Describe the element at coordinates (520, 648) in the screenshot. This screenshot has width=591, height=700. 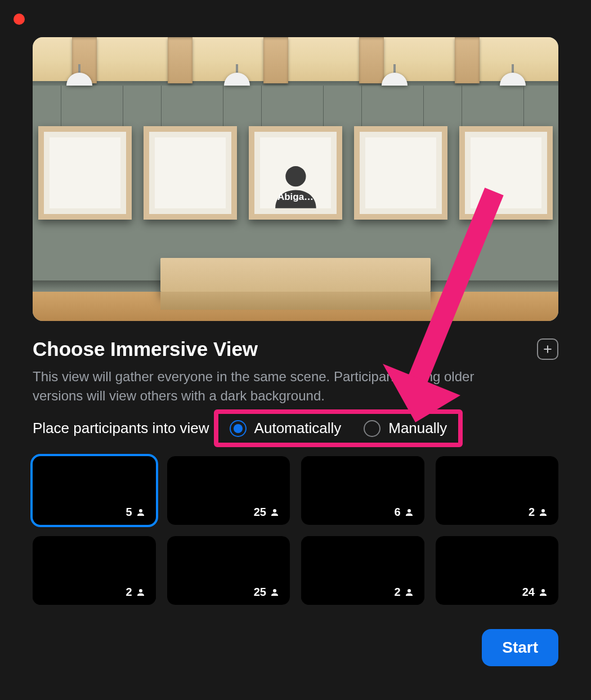
I see `dialog-footer: Start` at that location.